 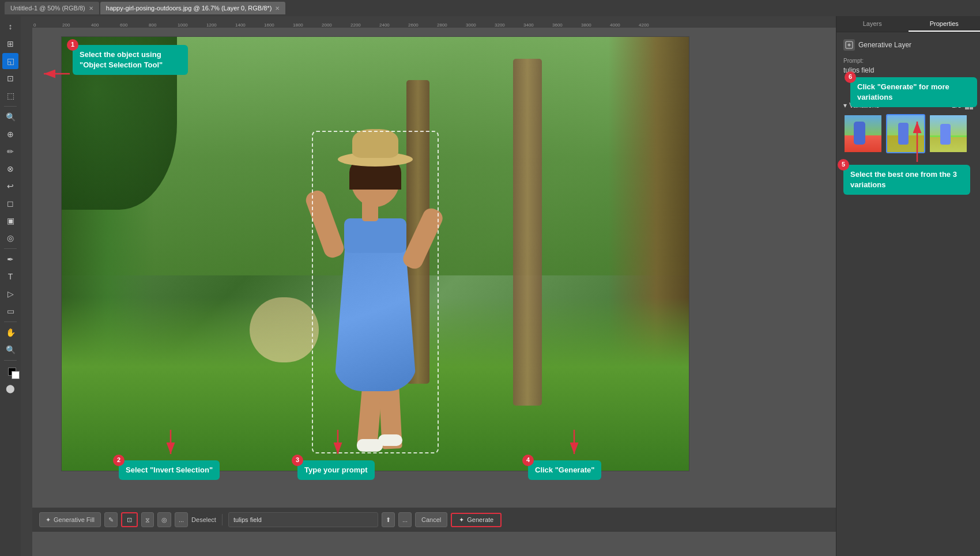 What do you see at coordinates (193, 8) in the screenshot?
I see `tab-happy-girl: happy-girl-posing-outdoors.jpg @ 16.7% (…` at bounding box center [193, 8].